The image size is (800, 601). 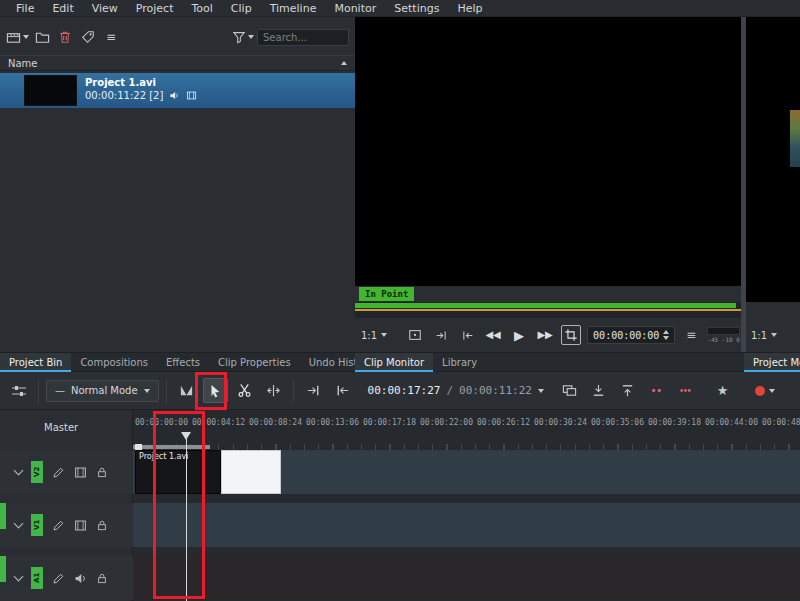 What do you see at coordinates (61, 428) in the screenshot?
I see `master-track-button: Master` at bounding box center [61, 428].